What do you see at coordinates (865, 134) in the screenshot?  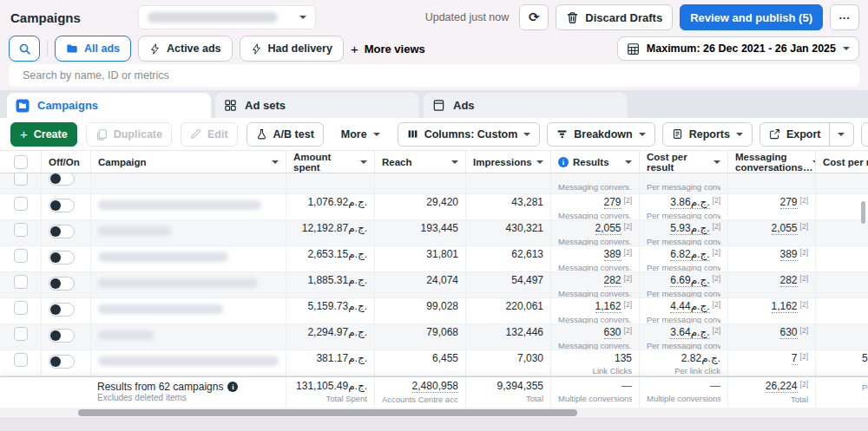 I see `charts-button: Charts` at bounding box center [865, 134].